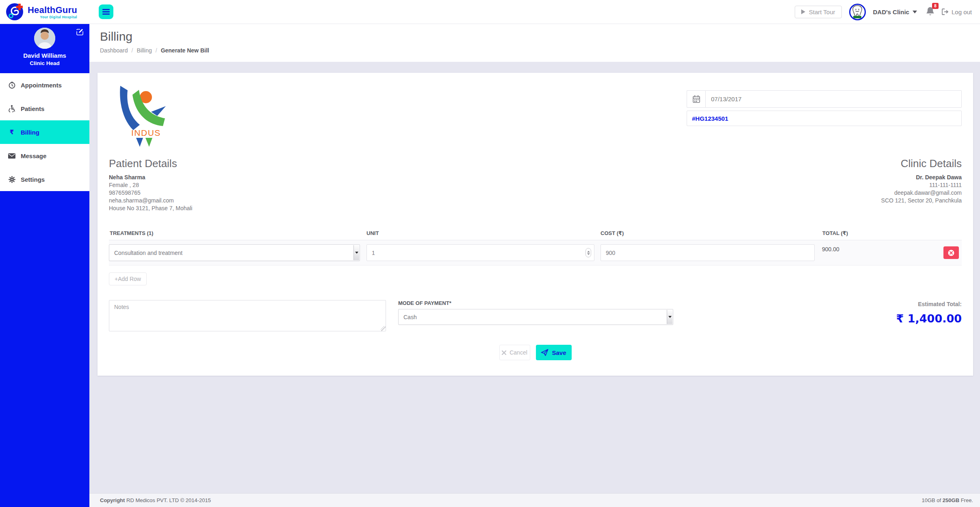 The width and height of the screenshot is (980, 507). What do you see at coordinates (966, 500) in the screenshot?
I see `storage-suffix: Free.` at bounding box center [966, 500].